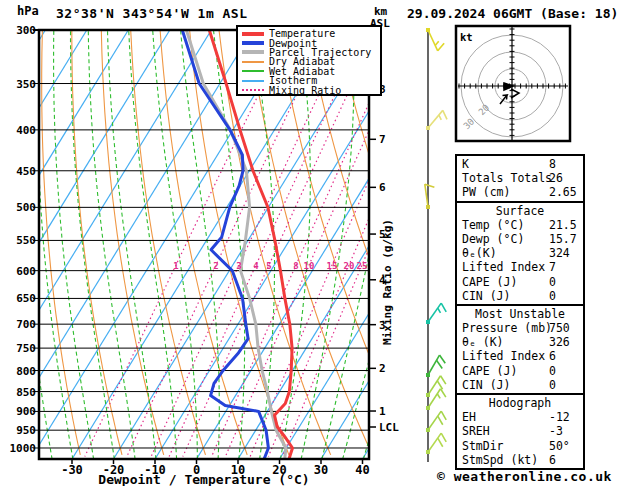 The width and height of the screenshot is (629, 486). What do you see at coordinates (310, 266) in the screenshot?
I see `mixing-ratio-value-label: 10` at bounding box center [310, 266].